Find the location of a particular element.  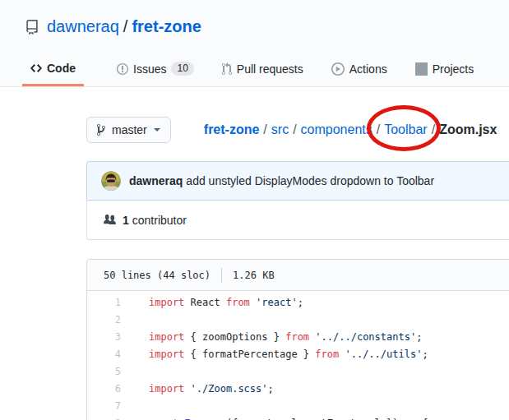

line-number: 3 is located at coordinates (104, 337).